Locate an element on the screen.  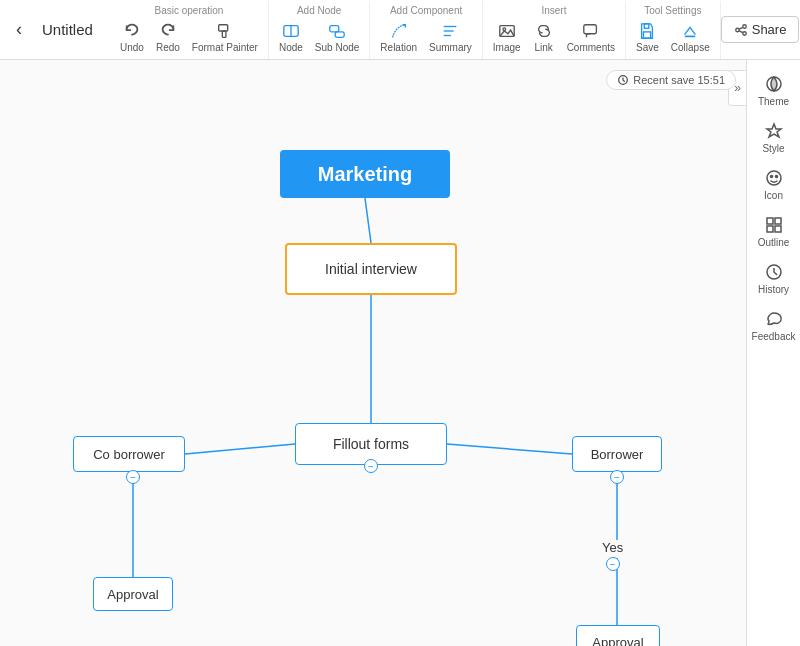
image-label: Image is located at coordinates (507, 48).